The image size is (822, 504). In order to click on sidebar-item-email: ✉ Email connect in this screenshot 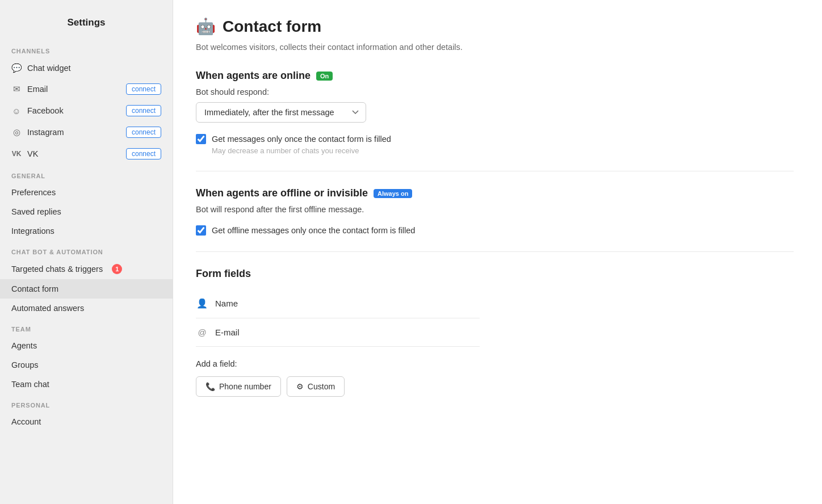, I will do `click(86, 89)`.